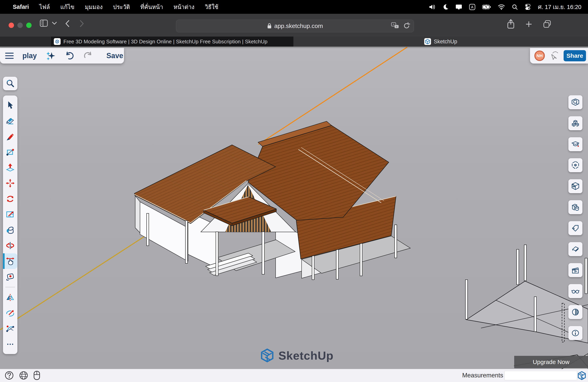 The image size is (588, 382). Describe the element at coordinates (575, 56) in the screenshot. I see `share-button: Share` at that location.